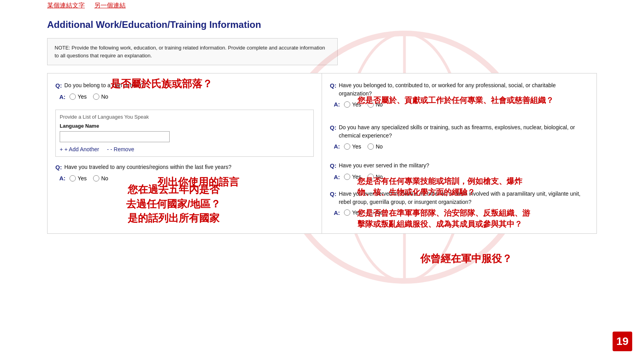 The height and width of the screenshot is (363, 644). Describe the element at coordinates (337, 146) in the screenshot. I see `rq2-a-label: A:` at that location.